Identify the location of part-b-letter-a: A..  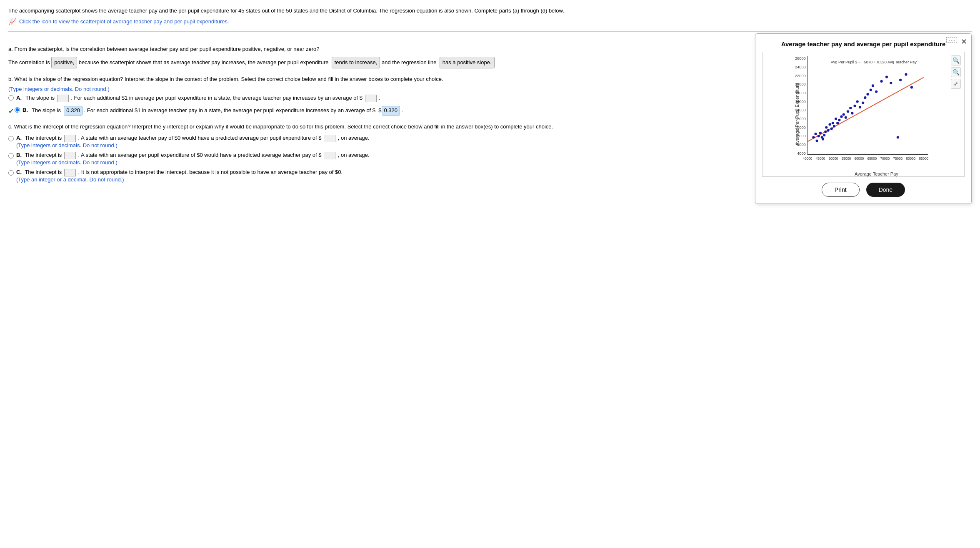
(20, 98).